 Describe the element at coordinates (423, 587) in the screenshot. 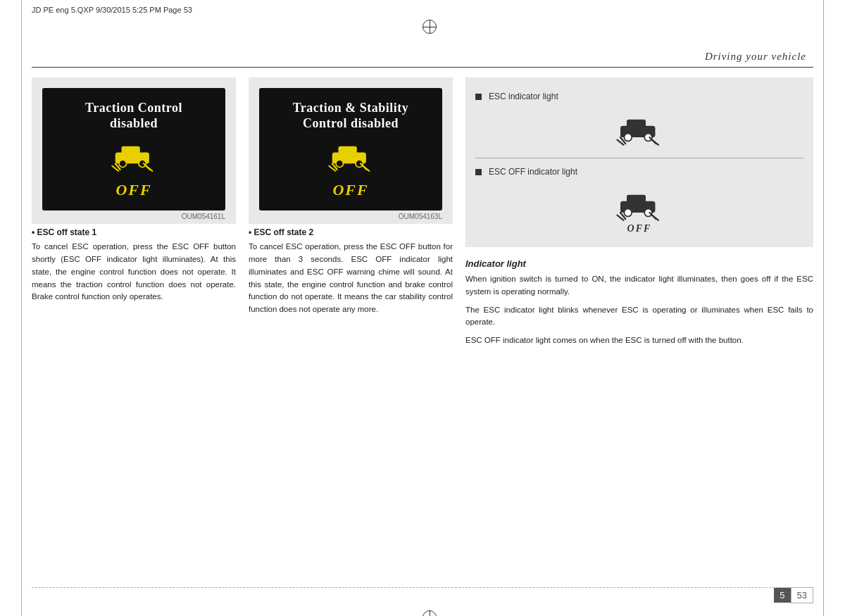

I see `bottom-dashed-rule` at that location.